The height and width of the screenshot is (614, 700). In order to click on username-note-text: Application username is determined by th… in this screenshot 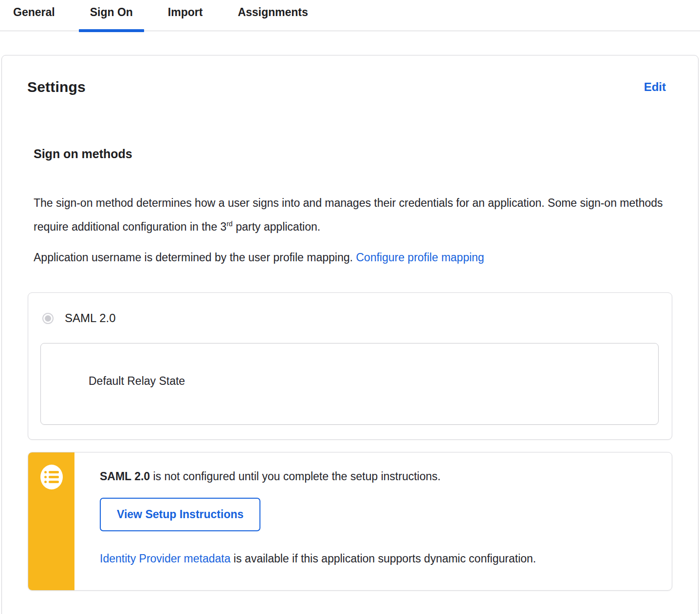, I will do `click(195, 257)`.